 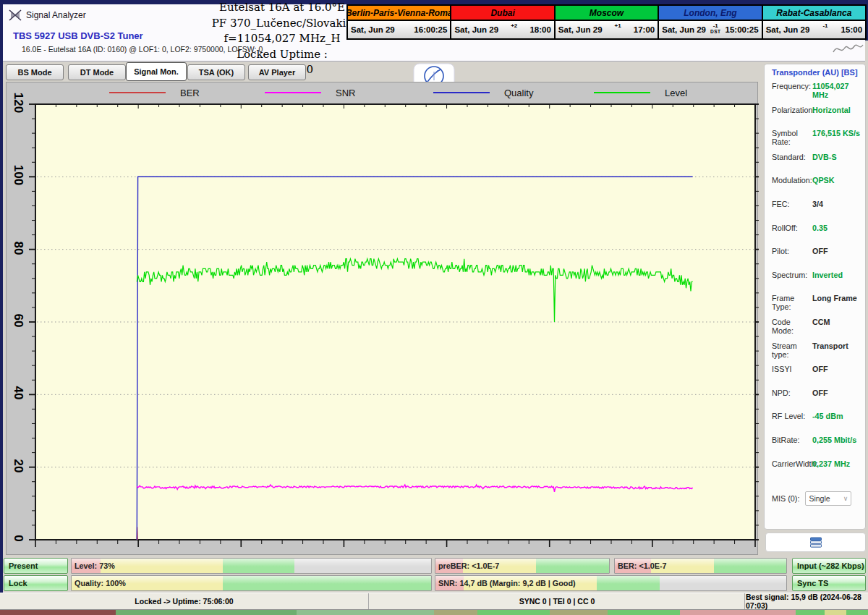 I want to click on input-bitrate-button: Input (~282 Kbps), so click(x=829, y=566).